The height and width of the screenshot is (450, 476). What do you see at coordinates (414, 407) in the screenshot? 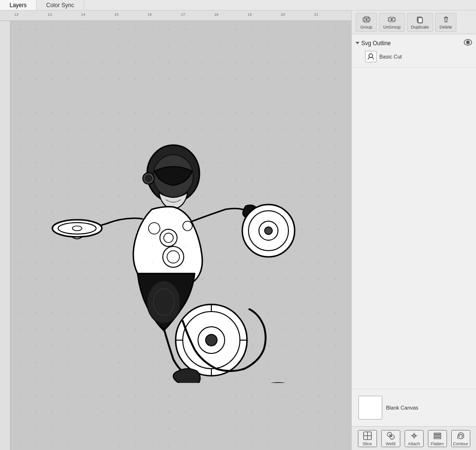
I see `blank-canvas-section: Blank Canvas` at bounding box center [414, 407].